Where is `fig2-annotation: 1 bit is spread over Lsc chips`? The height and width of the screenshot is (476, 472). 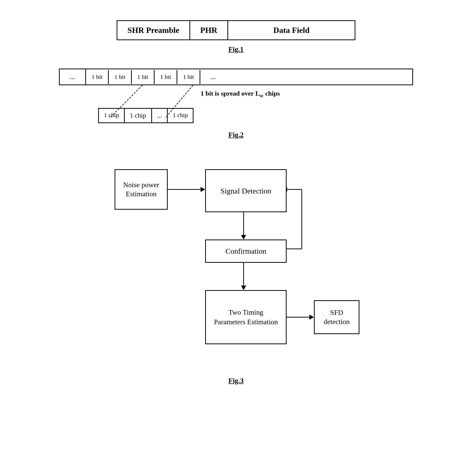
fig2-annotation: 1 bit is spread over Lsc chips is located at coordinates (240, 94).